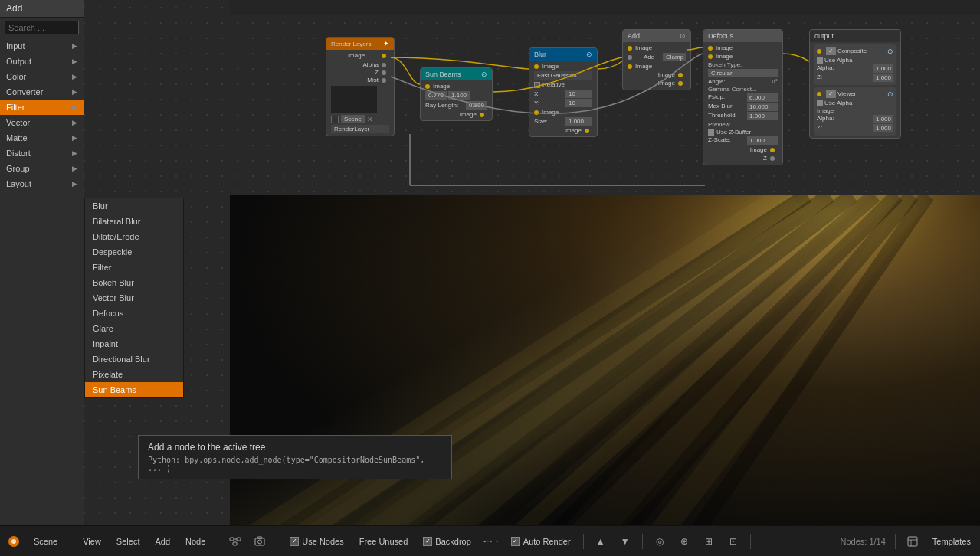  I want to click on select-menu: Select, so click(129, 541).